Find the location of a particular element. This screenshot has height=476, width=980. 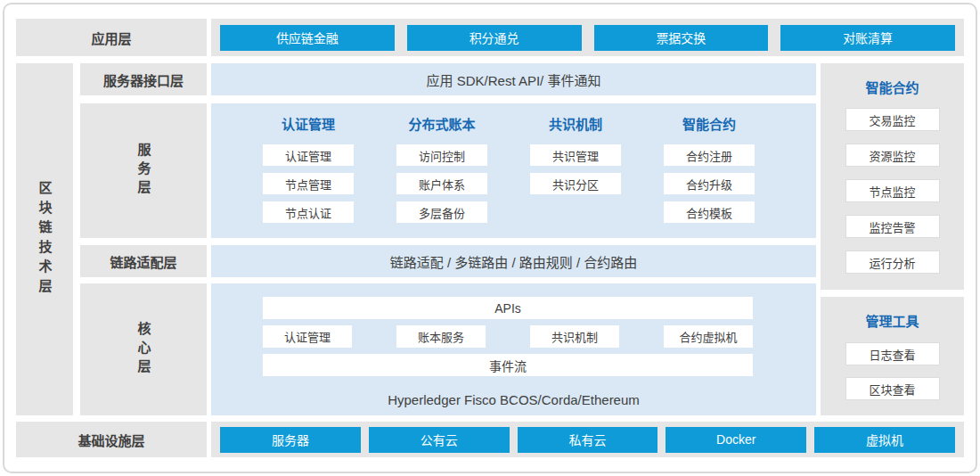

service-column-header: 分布式账本 is located at coordinates (442, 125).